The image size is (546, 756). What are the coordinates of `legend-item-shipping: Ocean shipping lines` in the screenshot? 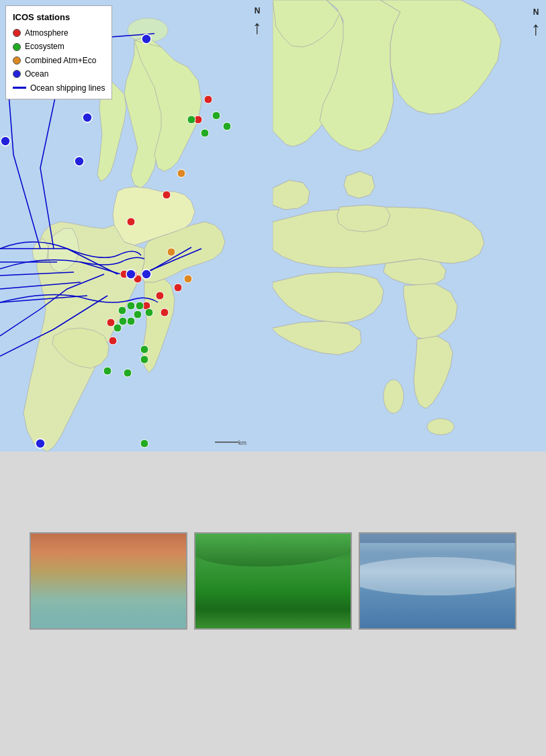 It's located at (59, 88).